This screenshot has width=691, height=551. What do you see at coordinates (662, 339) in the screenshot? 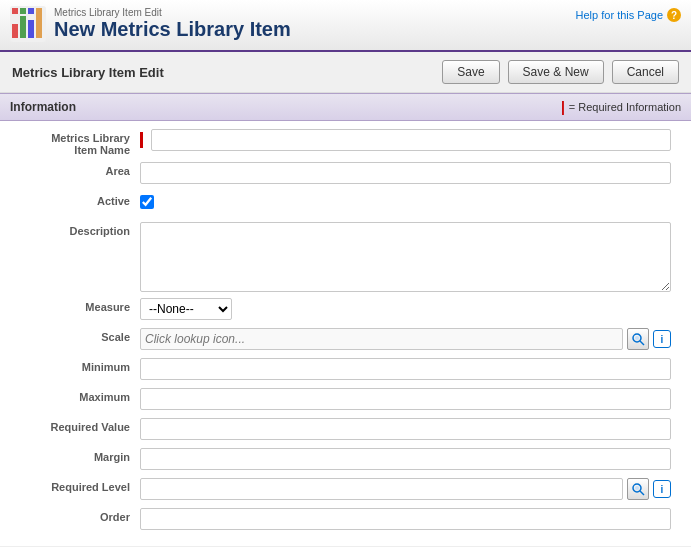
I see `info-scale-button: i` at bounding box center [662, 339].